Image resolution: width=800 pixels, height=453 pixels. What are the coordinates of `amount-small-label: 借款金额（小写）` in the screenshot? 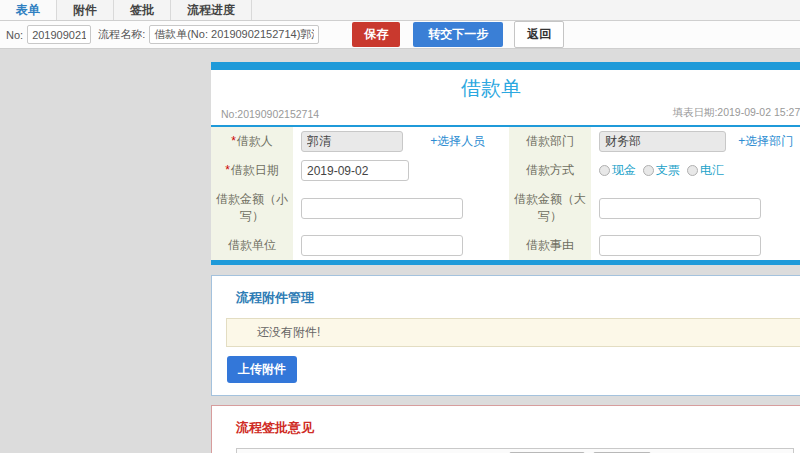 It's located at (252, 208).